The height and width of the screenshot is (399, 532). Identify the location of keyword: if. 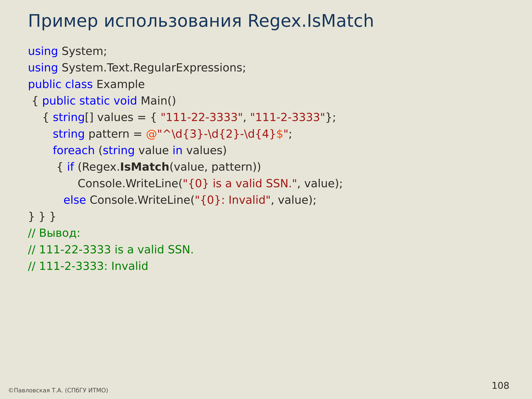
(71, 167).